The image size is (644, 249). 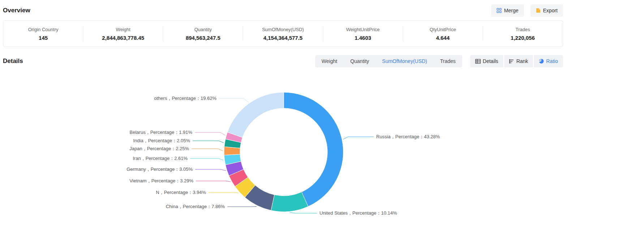 What do you see at coordinates (283, 10) in the screenshot?
I see `overview-header: Overview Merge Export` at bounding box center [283, 10].